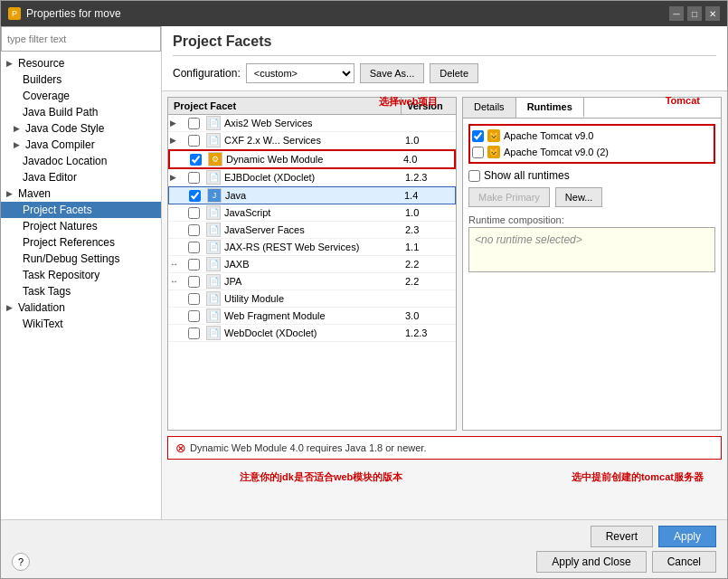 The width and height of the screenshot is (728, 579). Describe the element at coordinates (81, 324) in the screenshot. I see `sidebar-item-wikitext: WikiText` at that location.